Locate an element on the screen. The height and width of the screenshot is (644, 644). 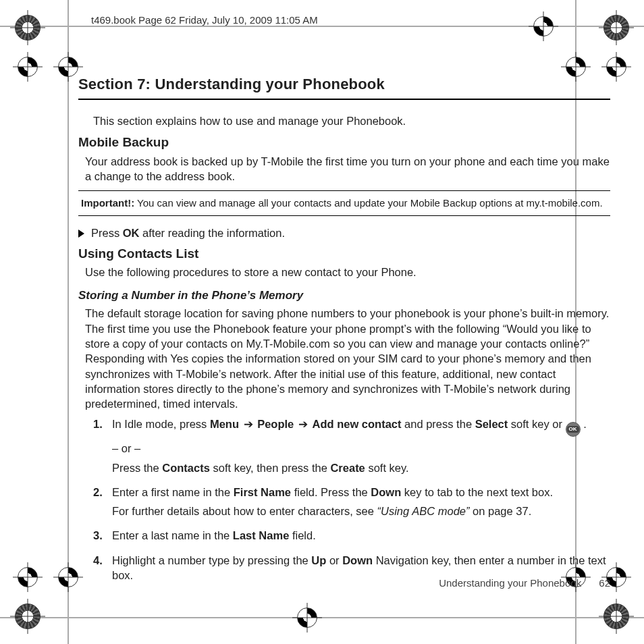
framemaker-header: t469.book Page 62 Friday, July 10, 2009 … is located at coordinates (205, 20).